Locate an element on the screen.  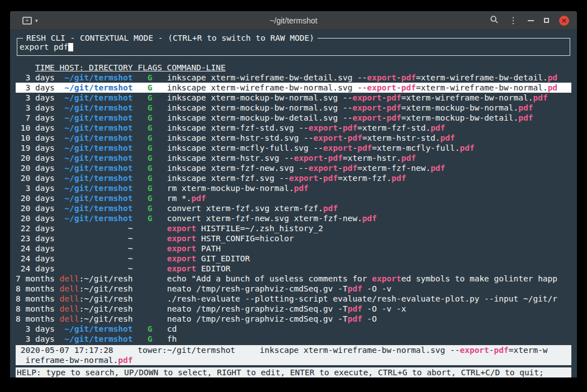
menu-button: ⋮ is located at coordinates (513, 21).